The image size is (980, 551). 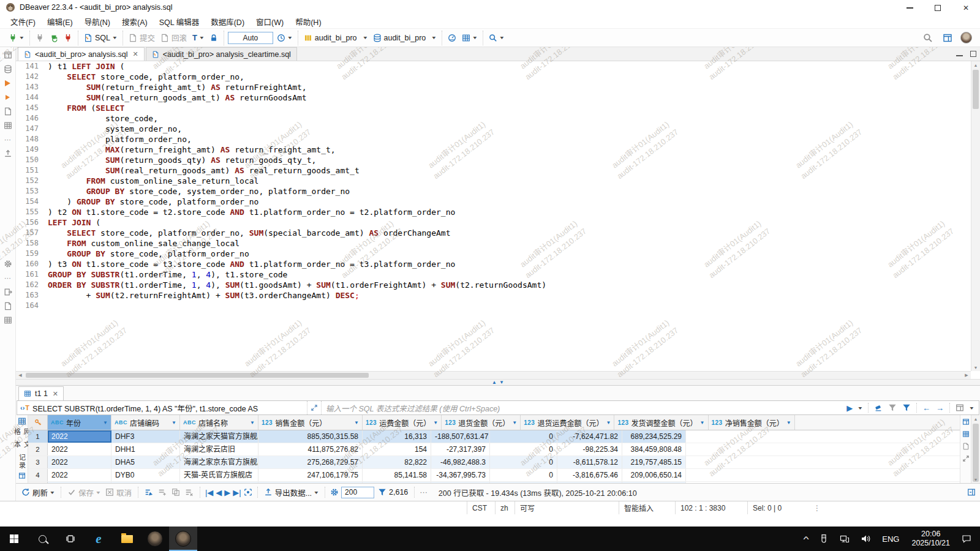 What do you see at coordinates (146, 475) in the screenshot?
I see `grid-cell: DYB0` at bounding box center [146, 475].